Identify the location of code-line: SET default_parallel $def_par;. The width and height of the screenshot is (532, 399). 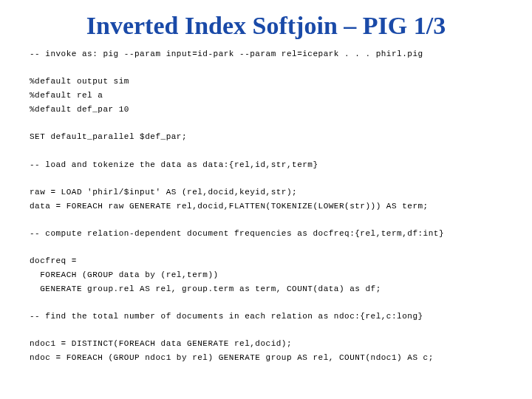
(108, 137).